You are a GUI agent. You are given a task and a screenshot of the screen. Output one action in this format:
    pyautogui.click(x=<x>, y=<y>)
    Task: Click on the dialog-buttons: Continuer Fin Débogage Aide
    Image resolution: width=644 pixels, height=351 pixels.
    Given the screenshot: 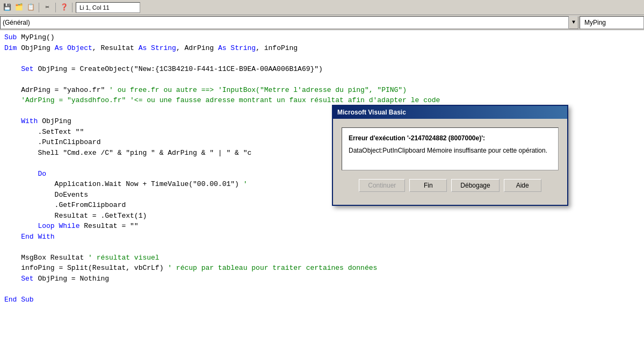 What is the action you would take?
    pyautogui.click(x=450, y=187)
    